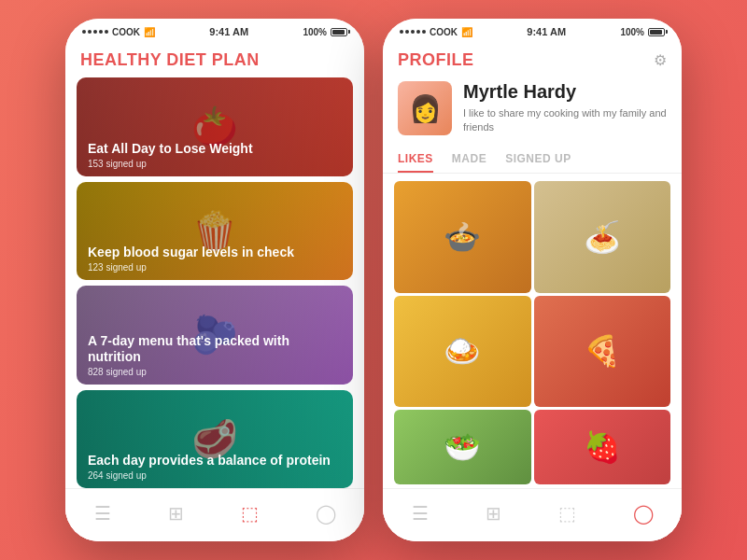 The height and width of the screenshot is (560, 747). Describe the element at coordinates (413, 32) in the screenshot. I see `signal-dots-right` at that location.